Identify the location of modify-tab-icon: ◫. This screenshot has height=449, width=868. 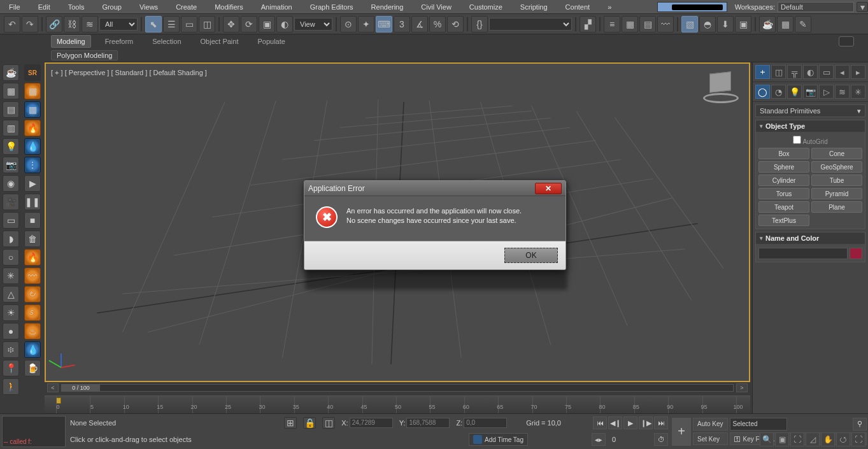
(778, 72).